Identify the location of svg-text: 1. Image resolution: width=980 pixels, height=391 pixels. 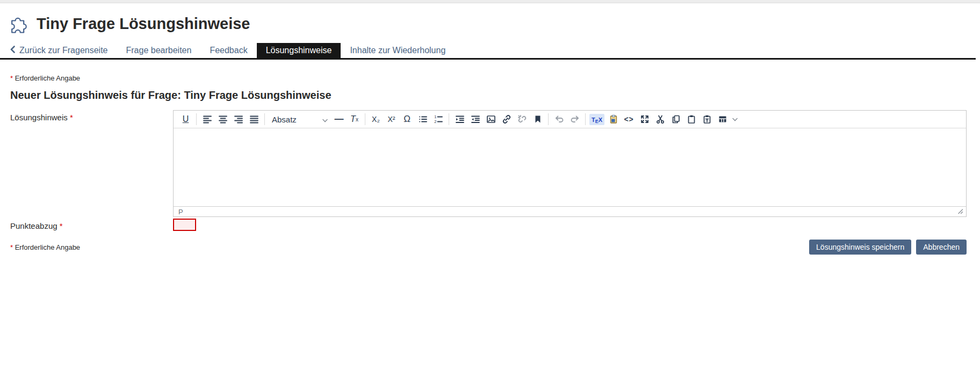
(435, 117).